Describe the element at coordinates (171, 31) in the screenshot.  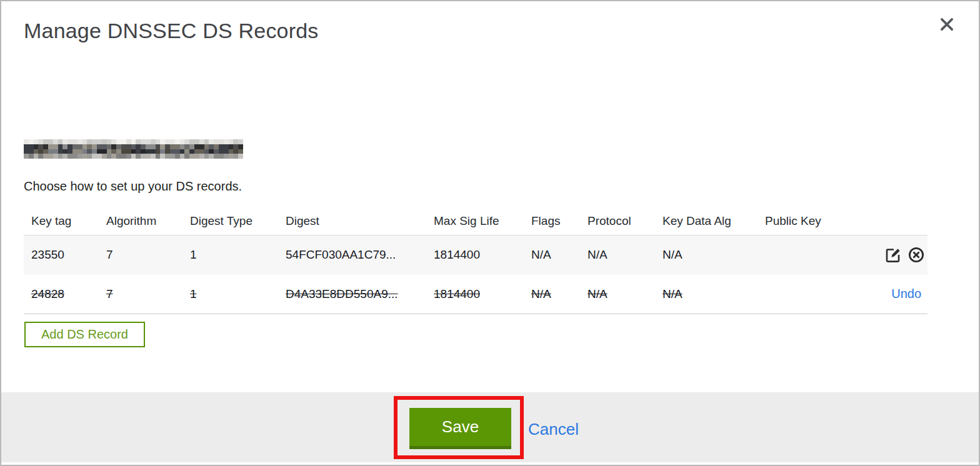
I see `page-title: Manage DNSSEC DS Records` at that location.